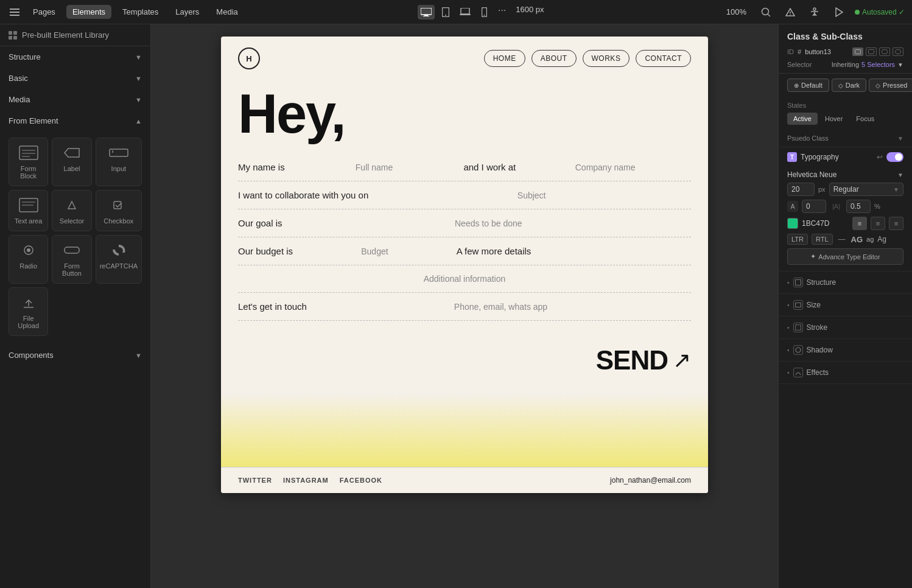 The height and width of the screenshot is (588, 912). I want to click on size-header: • Size, so click(845, 305).